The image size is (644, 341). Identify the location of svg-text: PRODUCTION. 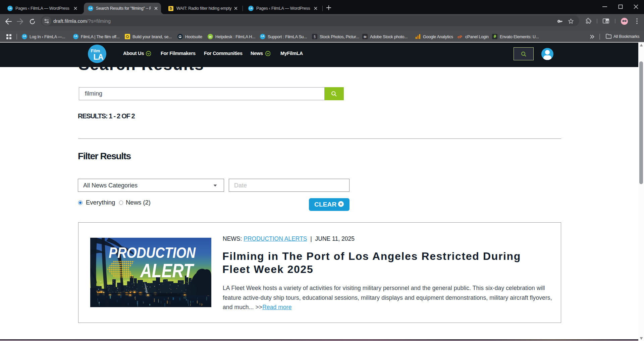
(152, 253).